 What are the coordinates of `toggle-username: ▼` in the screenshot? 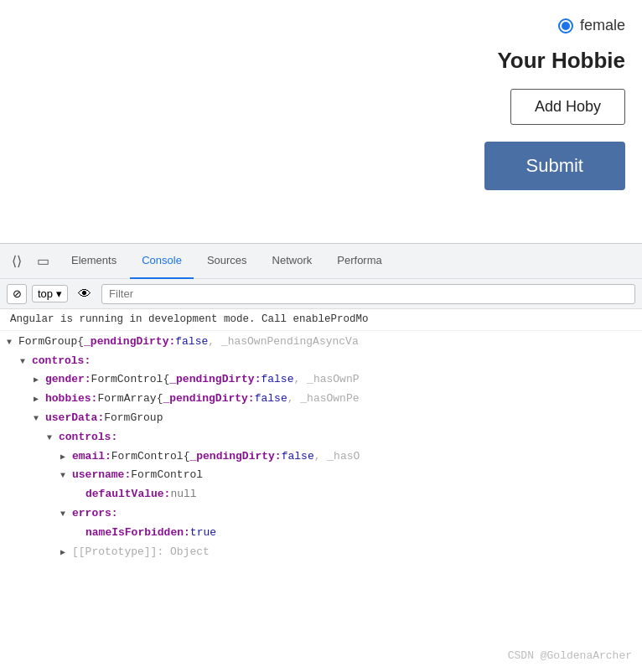 It's located at (65, 476).